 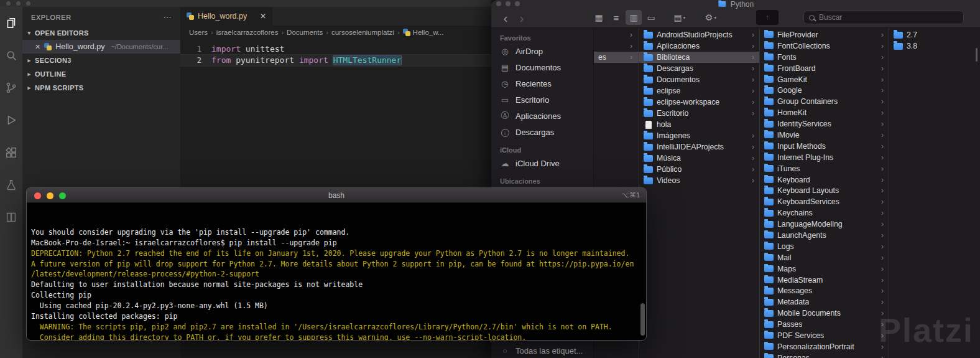 I want to click on open-editors-header: ▾ OPEN EDITORS, so click(x=101, y=33).